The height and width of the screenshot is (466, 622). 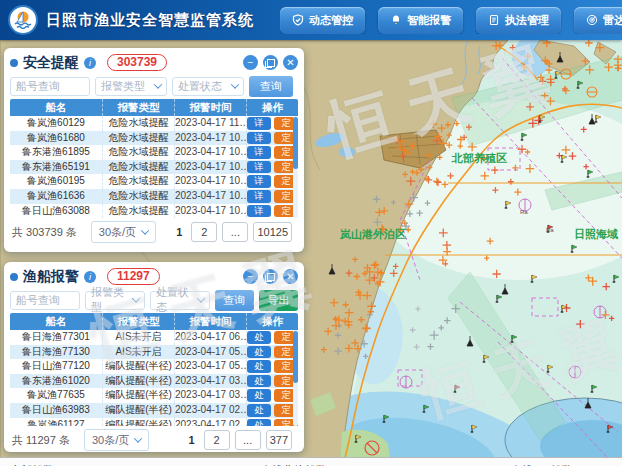 What do you see at coordinates (494, 20) in the screenshot?
I see `law-enforcement-icon` at bounding box center [494, 20].